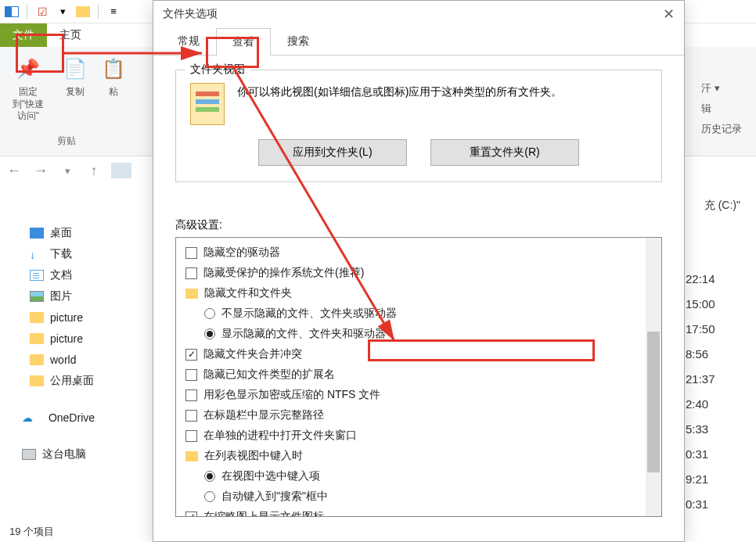 The height and width of the screenshot is (542, 756). Describe the element at coordinates (76, 454) in the screenshot. I see `nav-item-this-pc: 这台电脑` at that location.